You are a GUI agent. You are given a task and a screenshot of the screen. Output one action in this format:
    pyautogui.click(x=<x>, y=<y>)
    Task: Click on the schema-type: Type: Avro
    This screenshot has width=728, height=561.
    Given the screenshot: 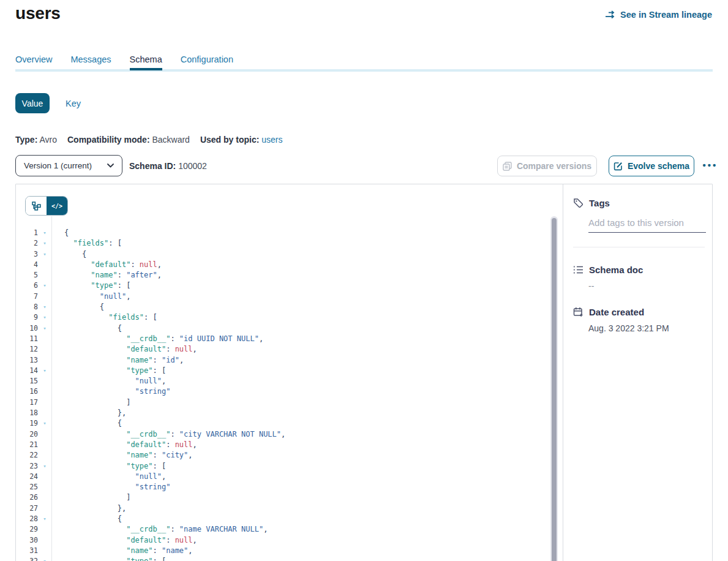 What is the action you would take?
    pyautogui.click(x=36, y=140)
    